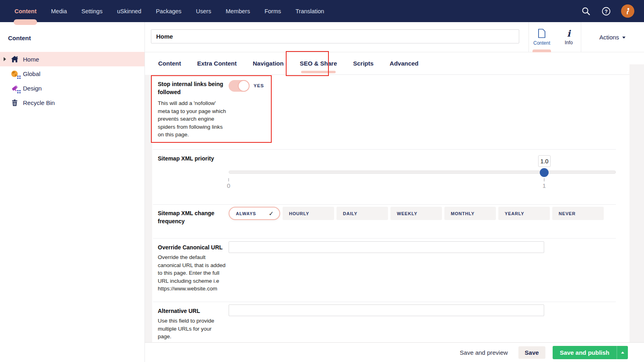  Describe the element at coordinates (362, 213) in the screenshot. I see `frequency-option-daily: DAILY` at that location.